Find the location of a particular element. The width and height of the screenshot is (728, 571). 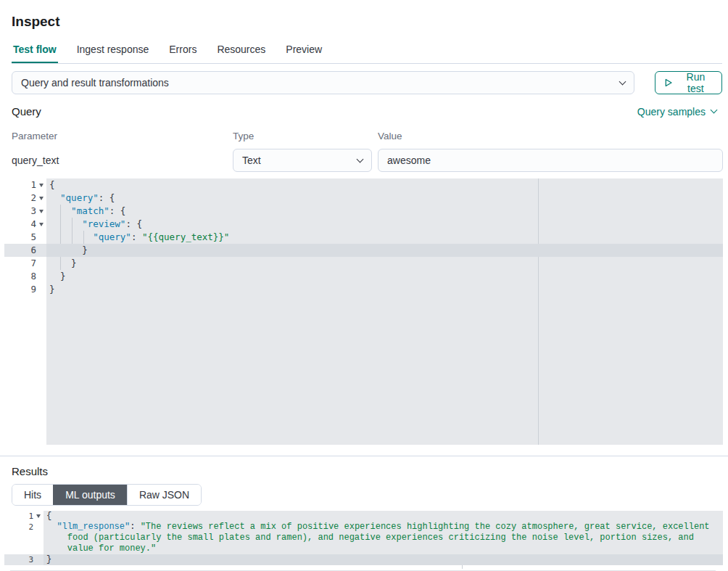

line-number: 4 is located at coordinates (33, 224).